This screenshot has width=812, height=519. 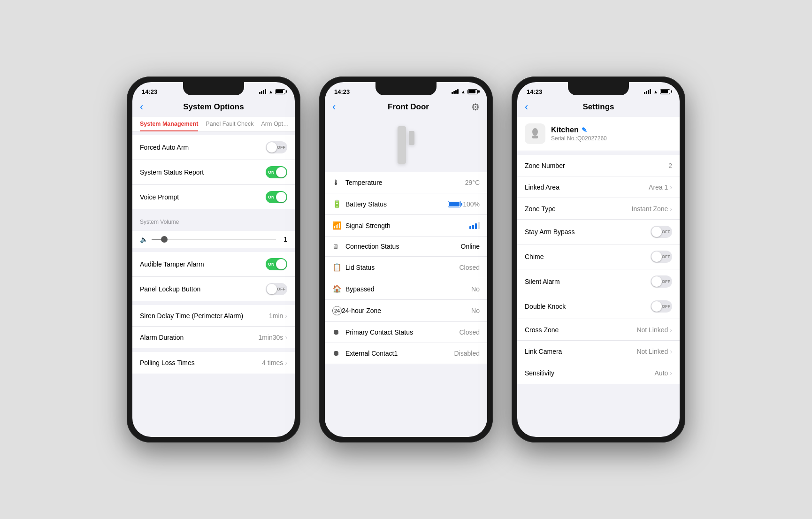 I want to click on group-toggles-1: Forced Auto Arm OFF System Status Report…, so click(x=214, y=172).